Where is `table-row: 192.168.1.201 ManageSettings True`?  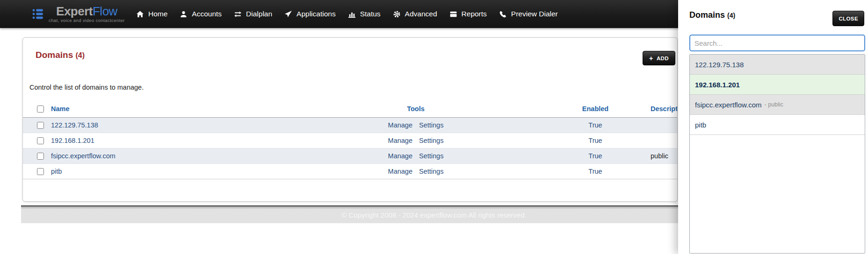 table-row: 192.168.1.201 ManageSettings True is located at coordinates (350, 140).